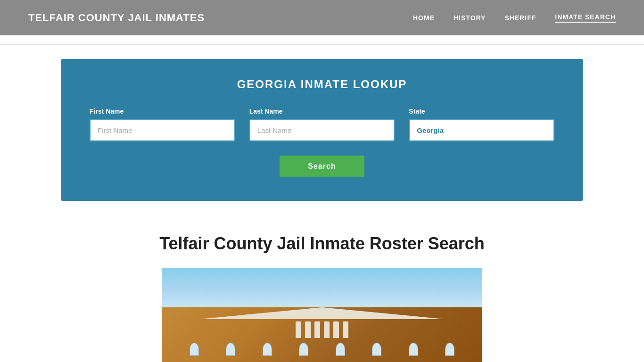 The image size is (644, 362). What do you see at coordinates (322, 166) in the screenshot?
I see `search-button-row: Search` at bounding box center [322, 166].